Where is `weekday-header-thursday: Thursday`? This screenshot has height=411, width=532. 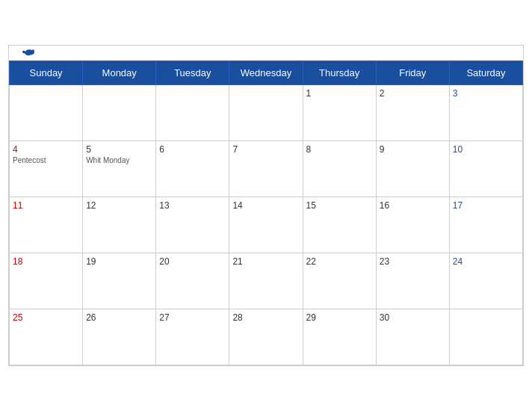
weekday-header-thursday: Thursday is located at coordinates (339, 73).